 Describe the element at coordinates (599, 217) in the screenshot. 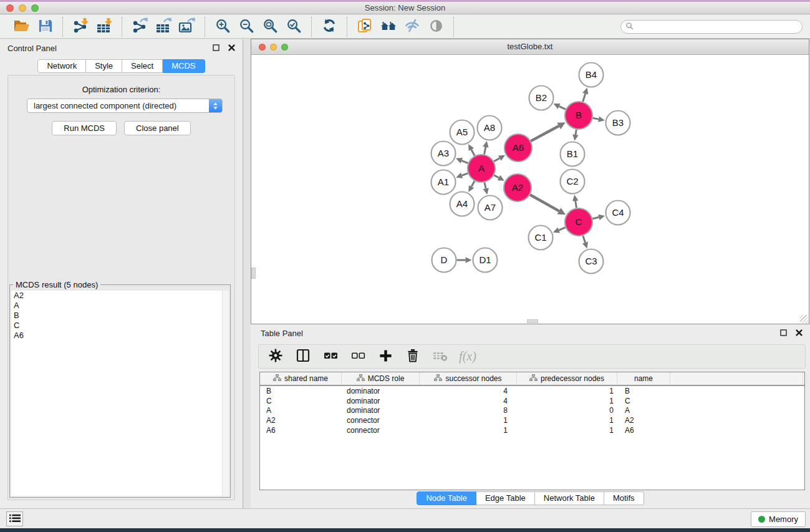

I see `graph-edge-C-C4` at that location.